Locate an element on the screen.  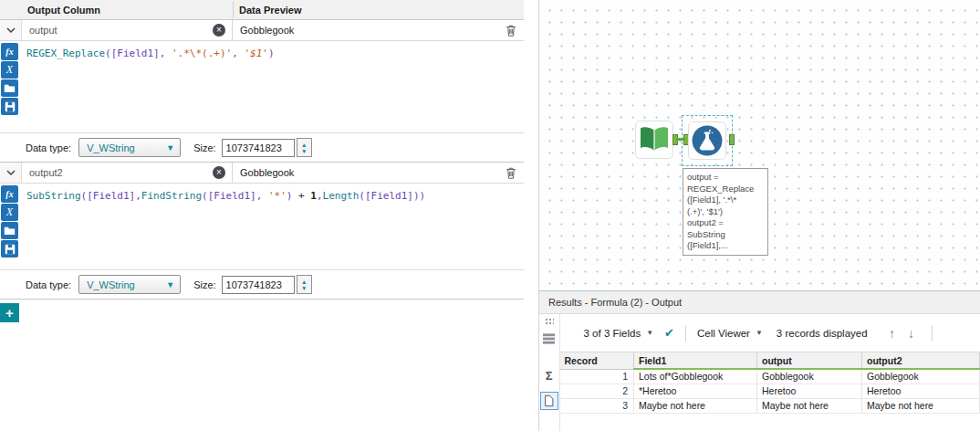
cell-output2: Gobblegook is located at coordinates (922, 376).